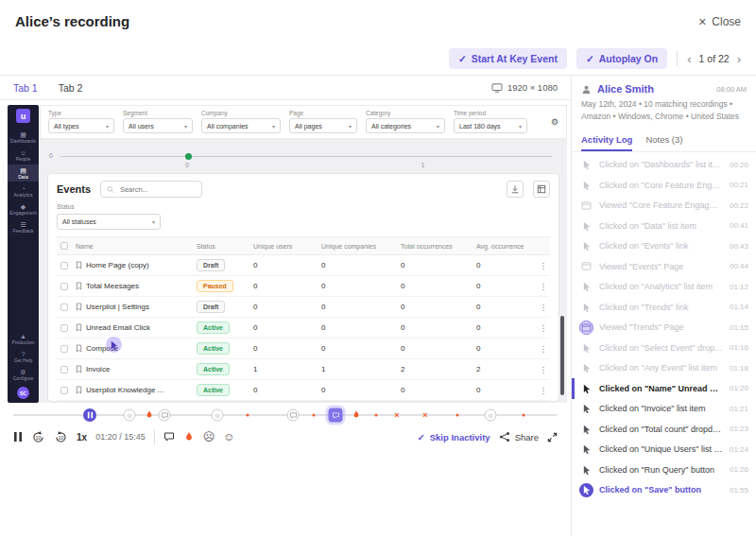  What do you see at coordinates (23, 393) in the screenshot?
I see `avatar: SC` at bounding box center [23, 393].